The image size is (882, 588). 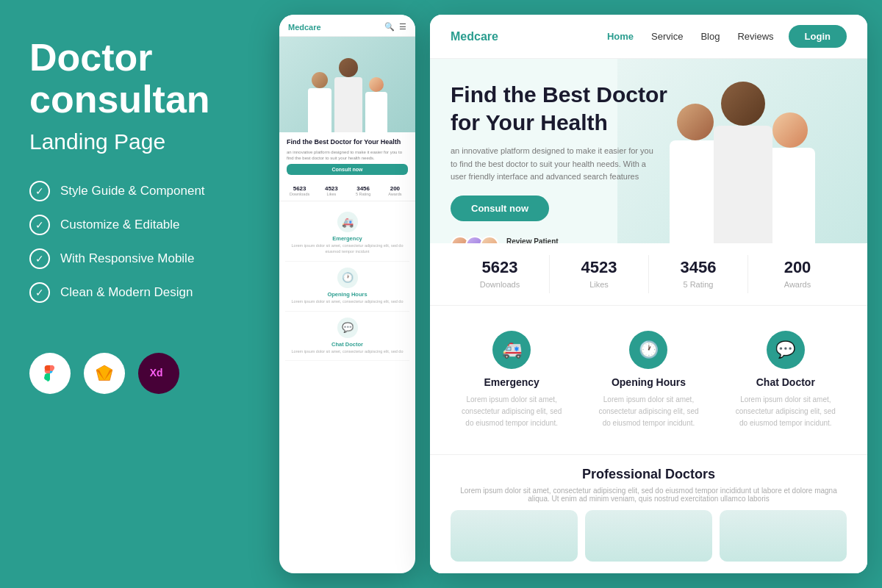 I want to click on services-section: 🚑 Emergency Lorem ipsum dolor sit amet, …, so click(x=648, y=380).